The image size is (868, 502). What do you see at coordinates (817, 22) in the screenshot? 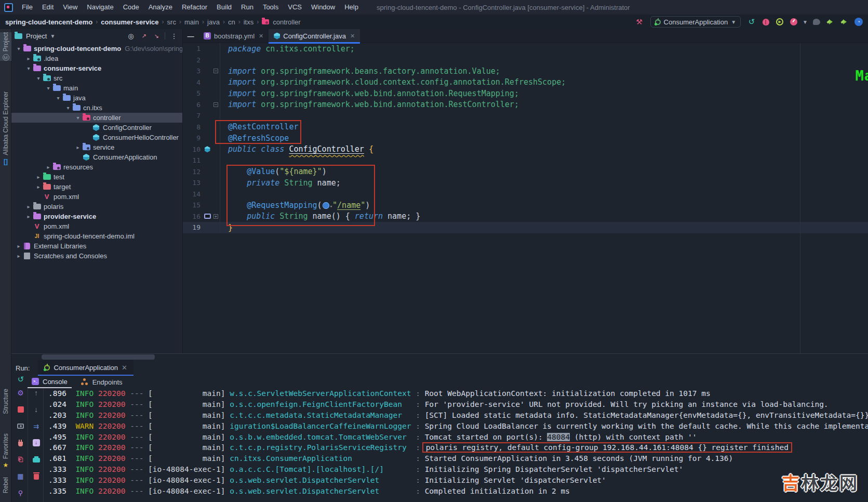
I see `preview-bird-icon` at bounding box center [817, 22].